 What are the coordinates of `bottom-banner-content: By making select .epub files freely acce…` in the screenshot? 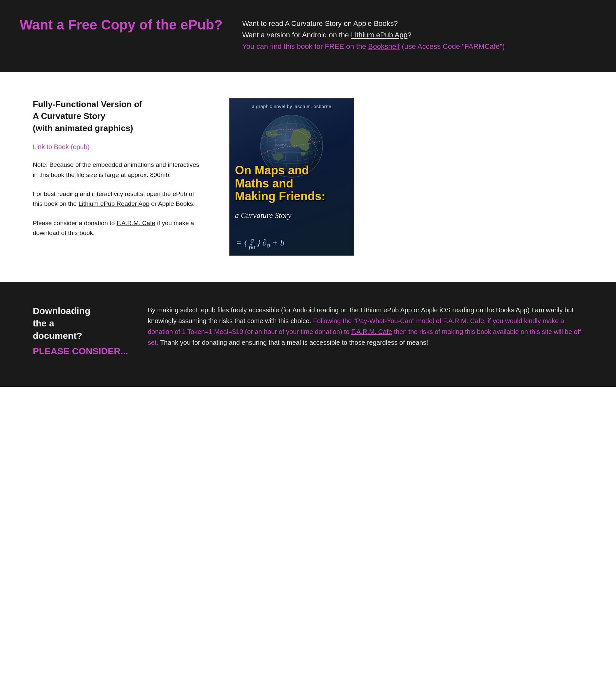 It's located at (366, 326).